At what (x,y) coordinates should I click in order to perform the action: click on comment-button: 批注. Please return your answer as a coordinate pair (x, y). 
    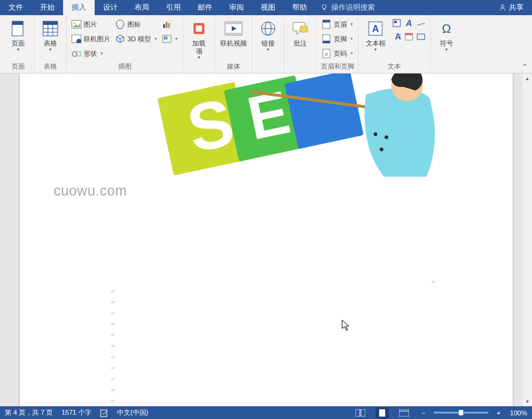
    Looking at the image, I should click on (300, 32).